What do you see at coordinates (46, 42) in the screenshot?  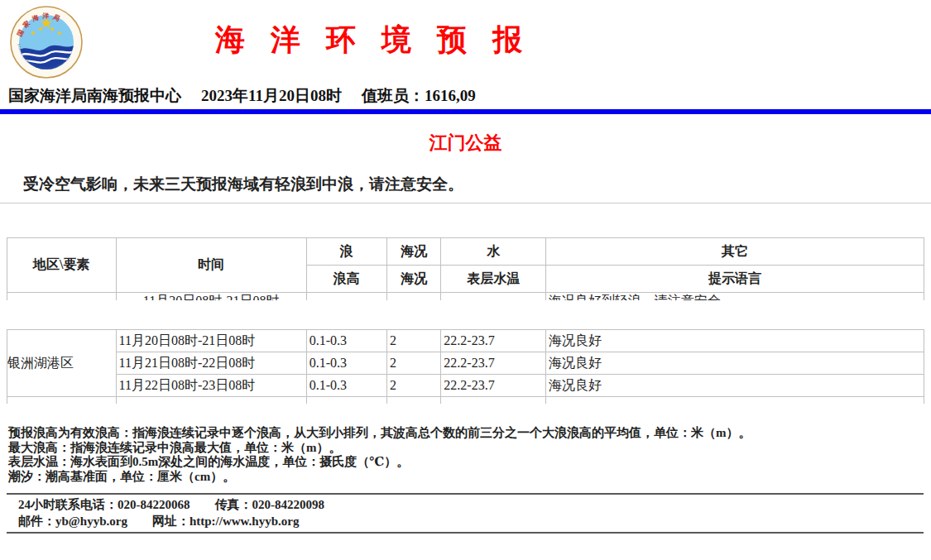 I see `agency-logo-icon: 国家海洋局 STATE OCEANIC ADMINISTRATION` at bounding box center [46, 42].